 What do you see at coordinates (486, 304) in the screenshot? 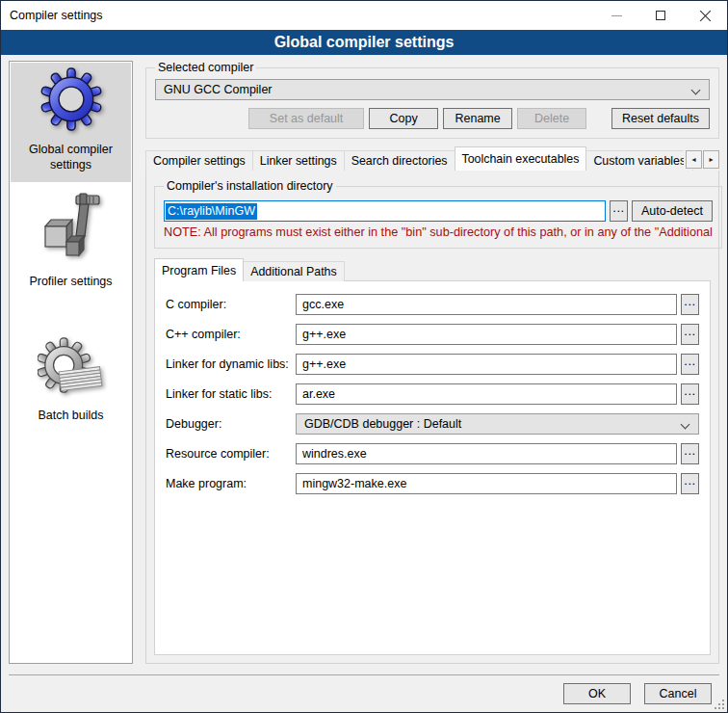
I see `c-compiler-input: gcc.exe` at bounding box center [486, 304].